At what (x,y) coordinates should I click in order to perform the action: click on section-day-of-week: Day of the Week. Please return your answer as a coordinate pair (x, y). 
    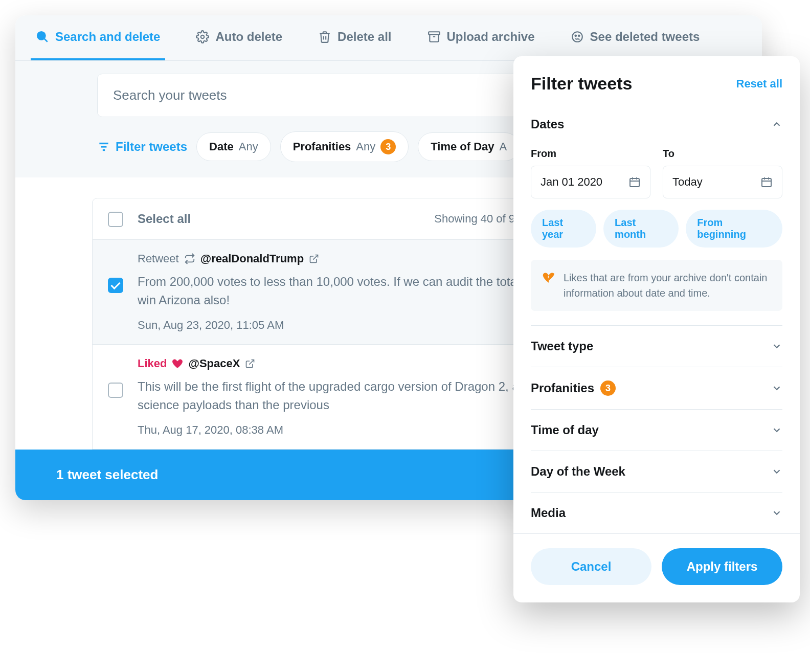
    Looking at the image, I should click on (657, 472).